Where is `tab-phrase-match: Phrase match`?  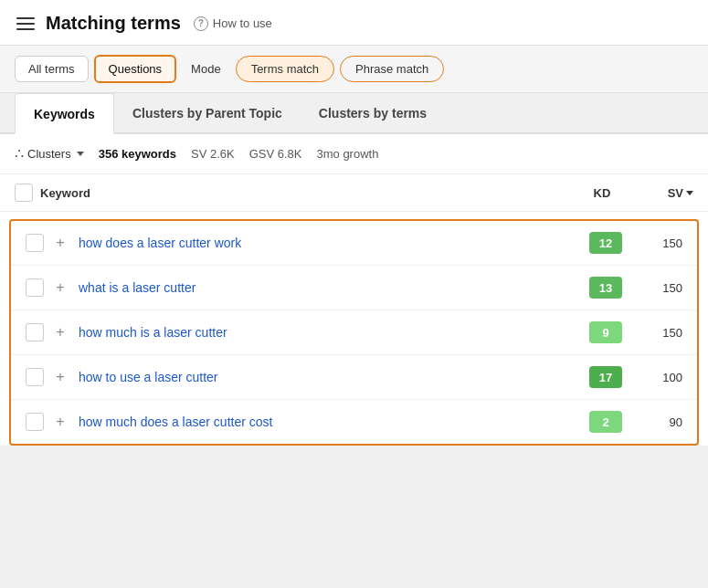
tab-phrase-match: Phrase match is located at coordinates (392, 69).